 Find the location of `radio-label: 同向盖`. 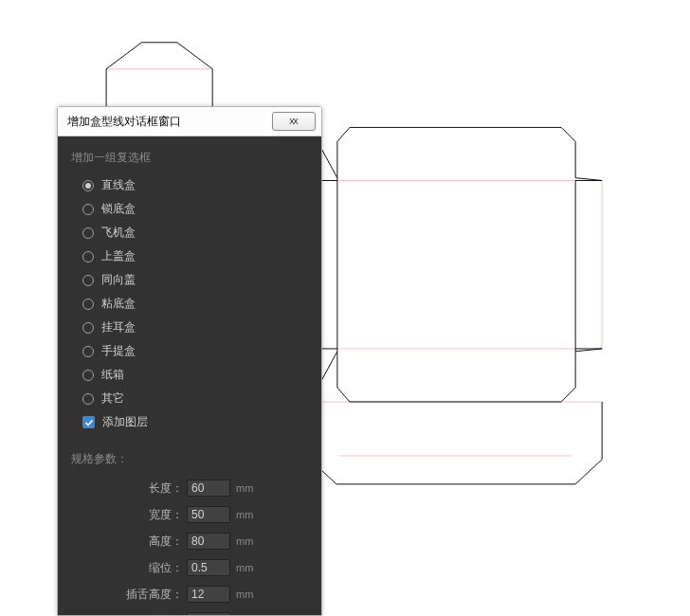

radio-label: 同向盖 is located at coordinates (118, 281).